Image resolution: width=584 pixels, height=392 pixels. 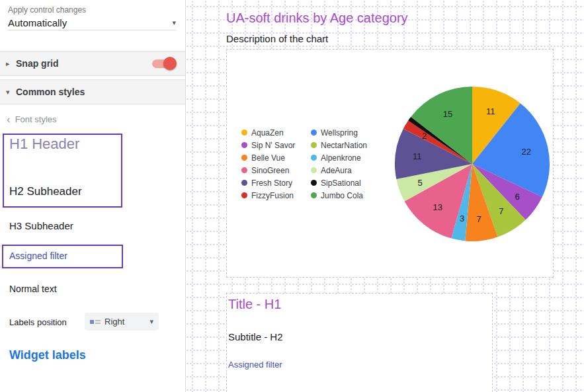 What do you see at coordinates (122, 321) in the screenshot?
I see `labels-position-select: Right ▾` at bounding box center [122, 321].